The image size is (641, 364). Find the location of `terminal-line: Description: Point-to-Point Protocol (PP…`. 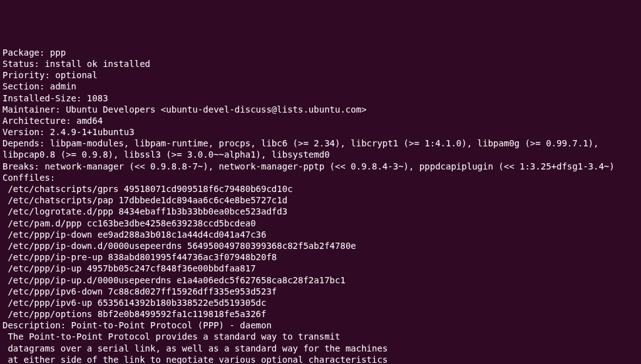

terminal-line: Description: Point-to-Point Protocol (PP… is located at coordinates (320, 325).